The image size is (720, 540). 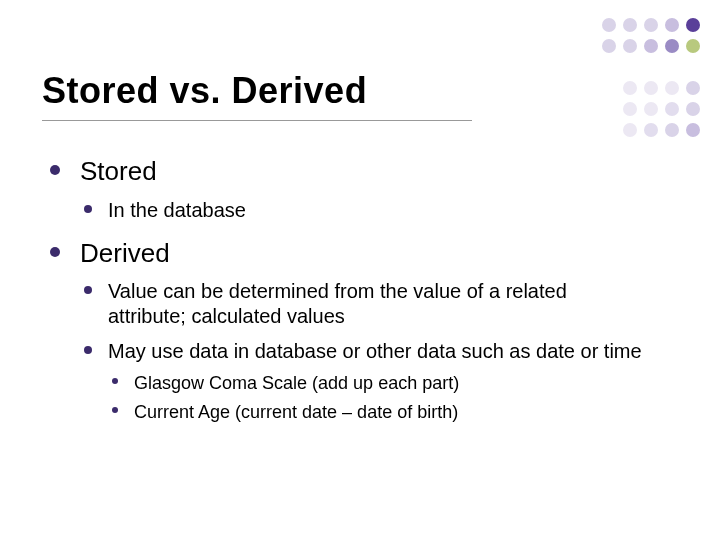 I want to click on bullet-text: Derived, so click(x=125, y=253).